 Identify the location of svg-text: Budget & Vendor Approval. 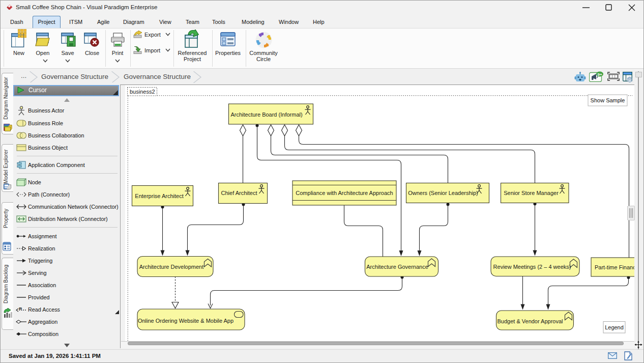
(530, 321).